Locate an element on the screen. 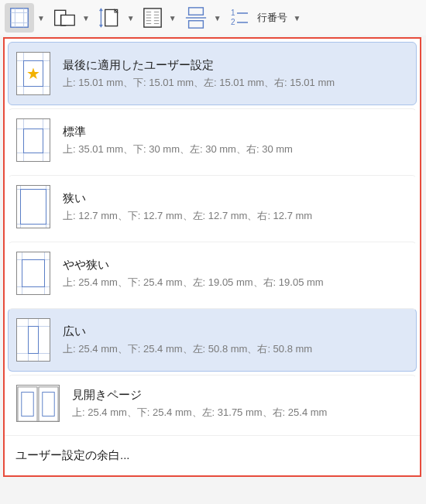  margin-thumb: ★ is located at coordinates (33, 74).